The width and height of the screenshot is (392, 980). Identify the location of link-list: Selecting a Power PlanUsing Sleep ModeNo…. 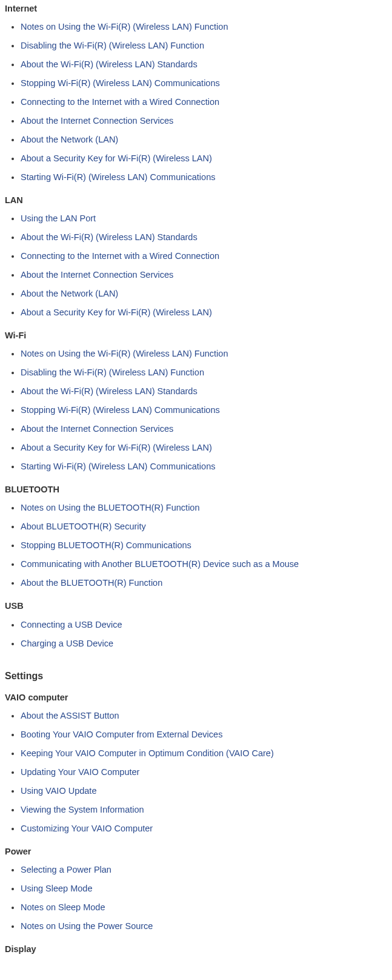
(196, 898).